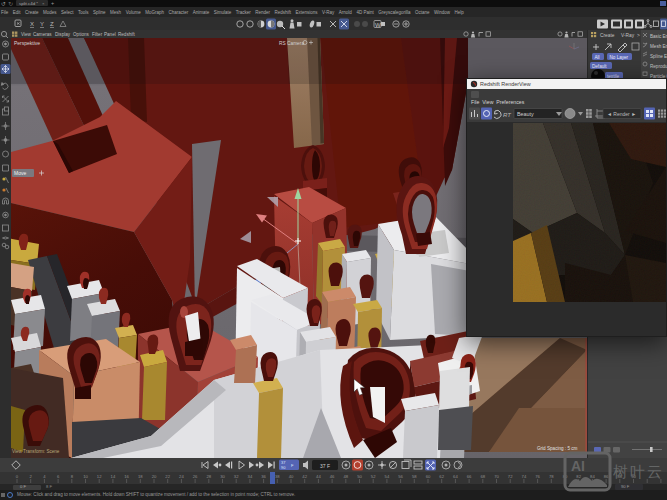 The height and width of the screenshot is (500, 667). What do you see at coordinates (414, 476) in the screenshot?
I see `svg-text: 58` at bounding box center [414, 476].